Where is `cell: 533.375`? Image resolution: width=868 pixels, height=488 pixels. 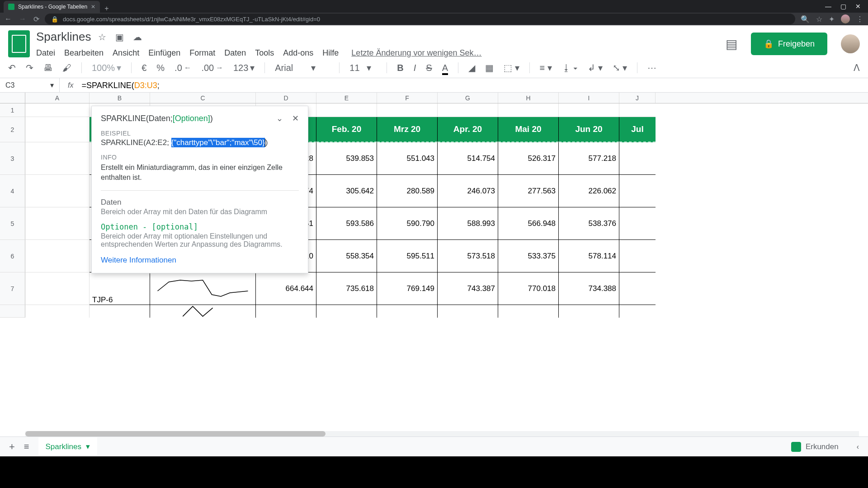
cell: 533.375 is located at coordinates (528, 256).